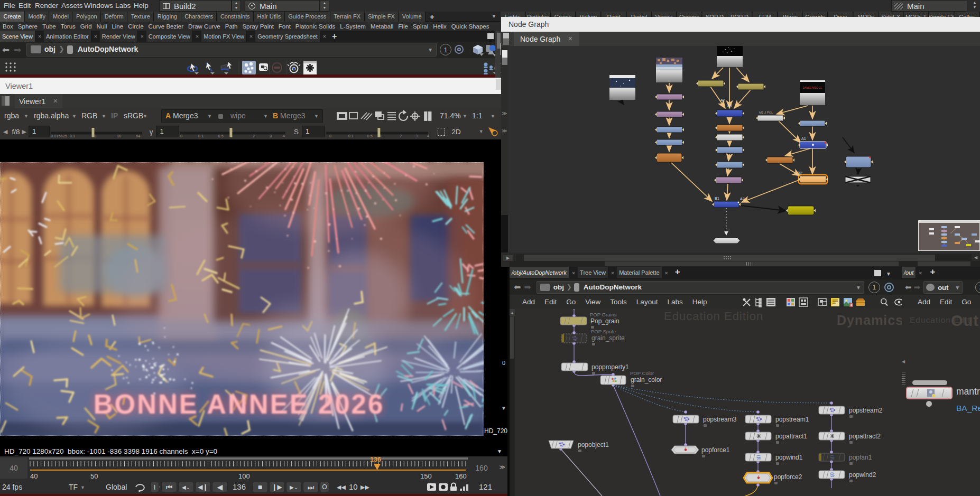 The height and width of the screenshot is (496, 980). I want to click on svg-text: B2, so click(800, 173).